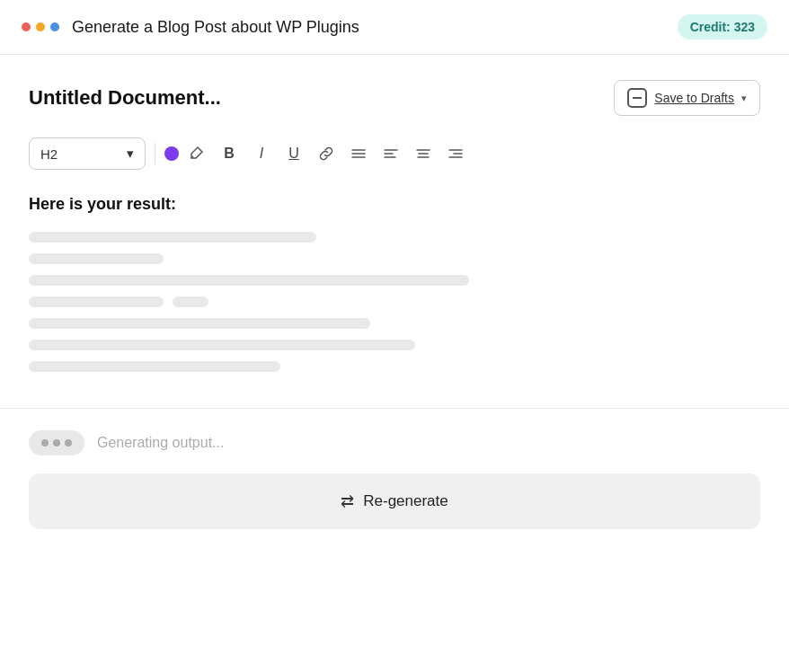 This screenshot has width=789, height=672. What do you see at coordinates (637, 98) in the screenshot?
I see `drafts-icon` at bounding box center [637, 98].